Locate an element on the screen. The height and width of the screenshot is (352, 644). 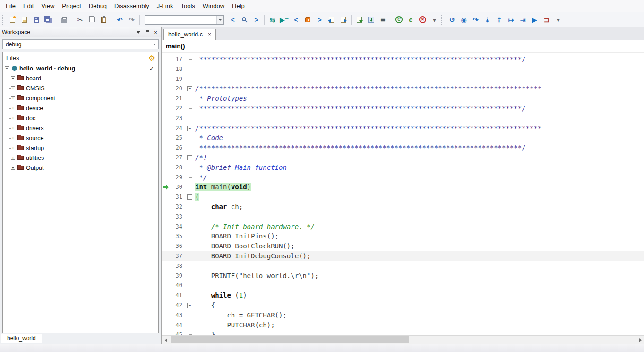
code-line-35: 35 BOARD_InitPins(); is located at coordinates (403, 237).